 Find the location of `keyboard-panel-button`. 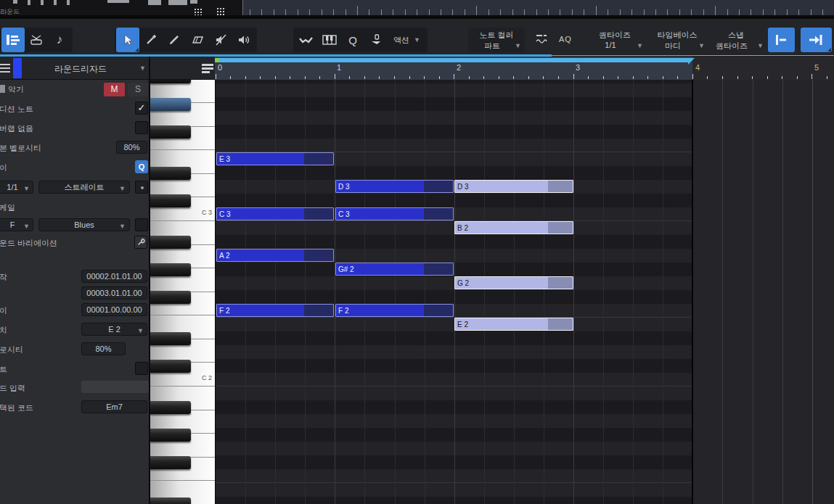

keyboard-panel-button is located at coordinates (330, 40).